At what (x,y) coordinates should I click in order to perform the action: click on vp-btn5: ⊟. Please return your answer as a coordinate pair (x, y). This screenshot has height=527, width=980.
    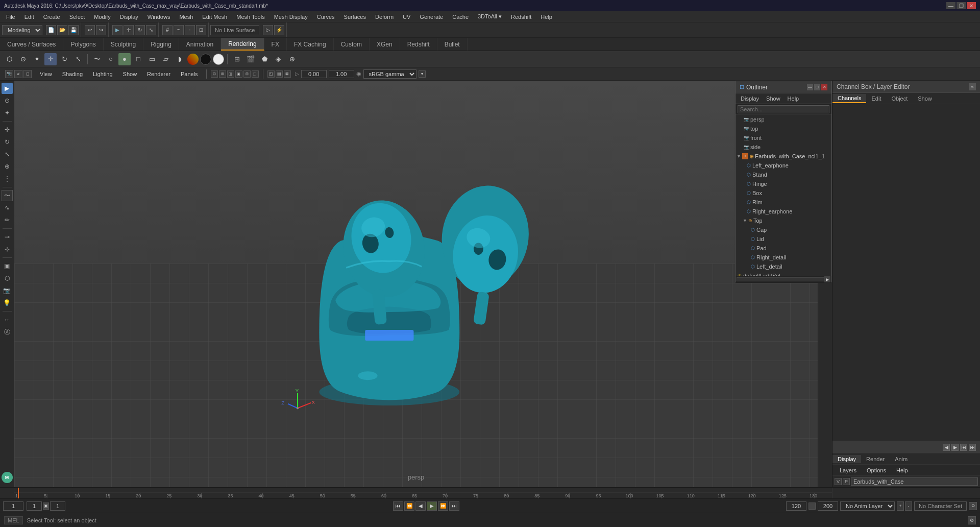
    Looking at the image, I should click on (247, 74).